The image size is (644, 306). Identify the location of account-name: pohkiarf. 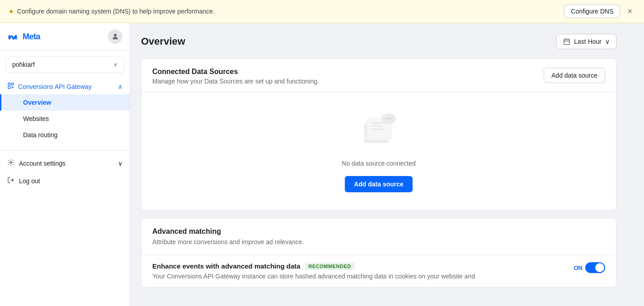
(24, 65).